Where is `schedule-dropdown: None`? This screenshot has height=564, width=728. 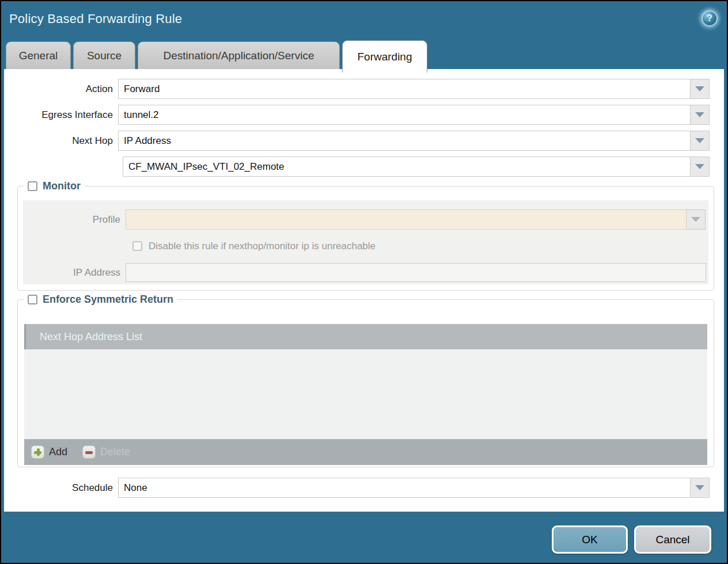 schedule-dropdown: None is located at coordinates (414, 488).